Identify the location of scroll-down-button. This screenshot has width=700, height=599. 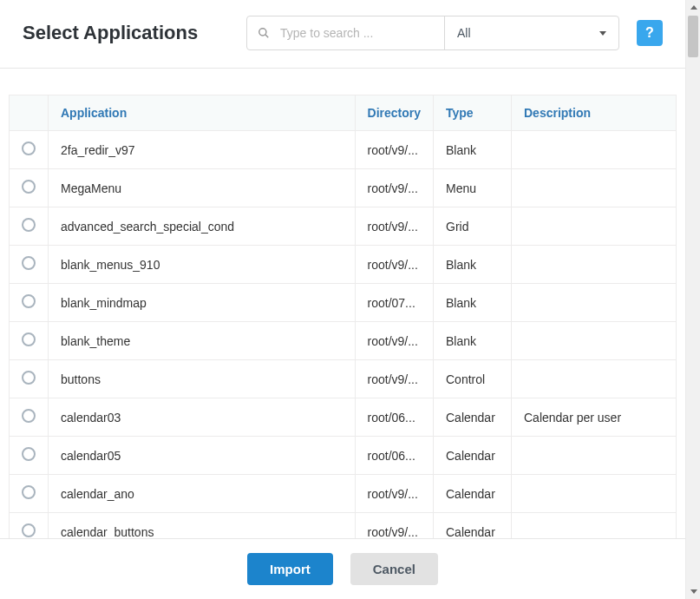
(693, 592).